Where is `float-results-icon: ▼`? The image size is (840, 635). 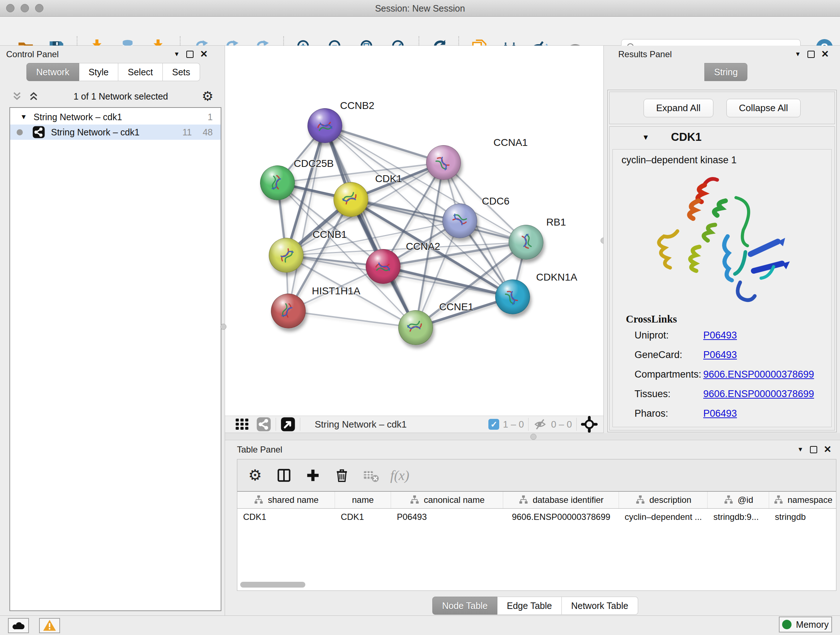 float-results-icon: ▼ is located at coordinates (798, 54).